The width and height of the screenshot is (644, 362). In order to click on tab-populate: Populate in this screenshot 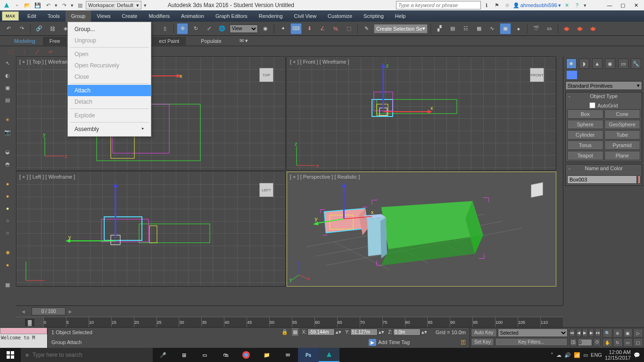, I will do `click(211, 41)`.